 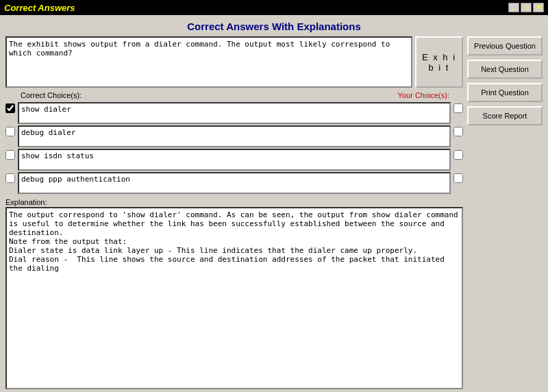 I want to click on exhibit-button: E x h i b i t, so click(x=439, y=62).